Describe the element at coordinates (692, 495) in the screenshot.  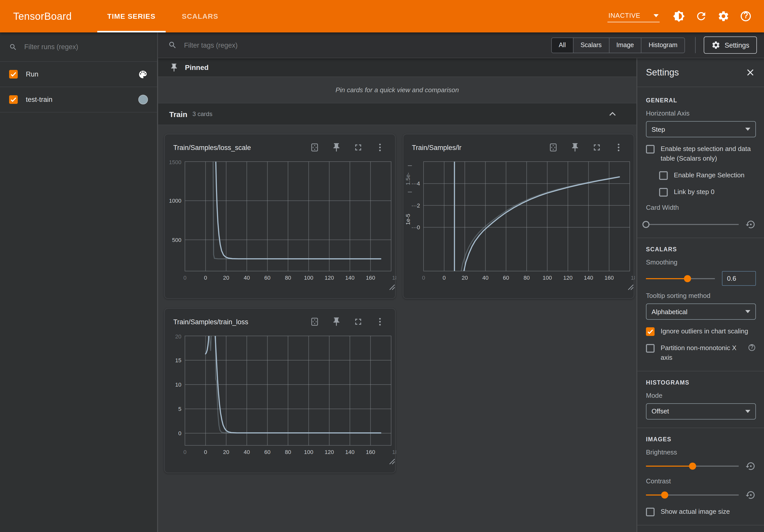
I see `contrast-slider` at that location.